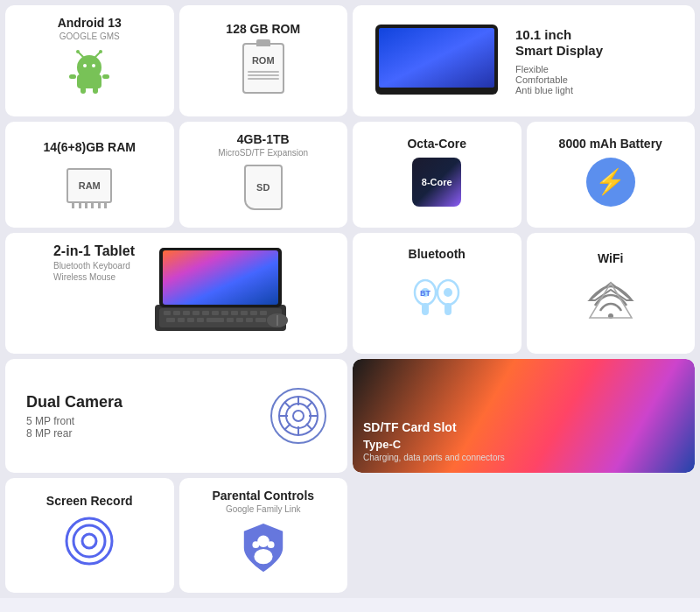 The width and height of the screenshot is (700, 612). What do you see at coordinates (611, 175) in the screenshot?
I see `battery-card: 8000 mAh Battery ⚡` at bounding box center [611, 175].